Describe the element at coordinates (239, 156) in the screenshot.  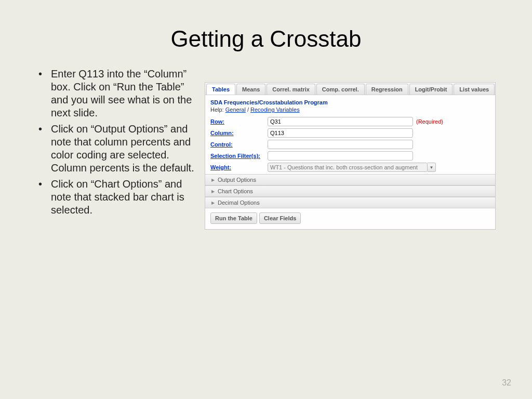
I see `selection-filter-label: Selection Filter(s):` at that location.